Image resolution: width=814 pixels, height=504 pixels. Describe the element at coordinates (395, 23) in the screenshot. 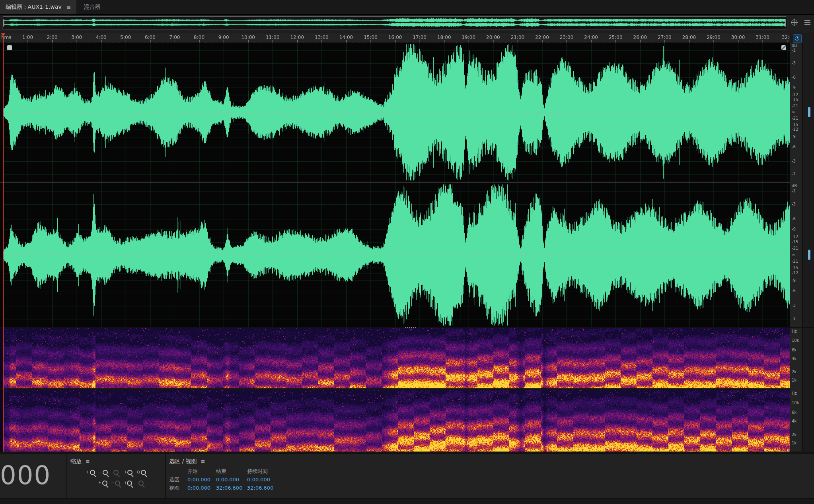

I see `file-overview-strip` at that location.